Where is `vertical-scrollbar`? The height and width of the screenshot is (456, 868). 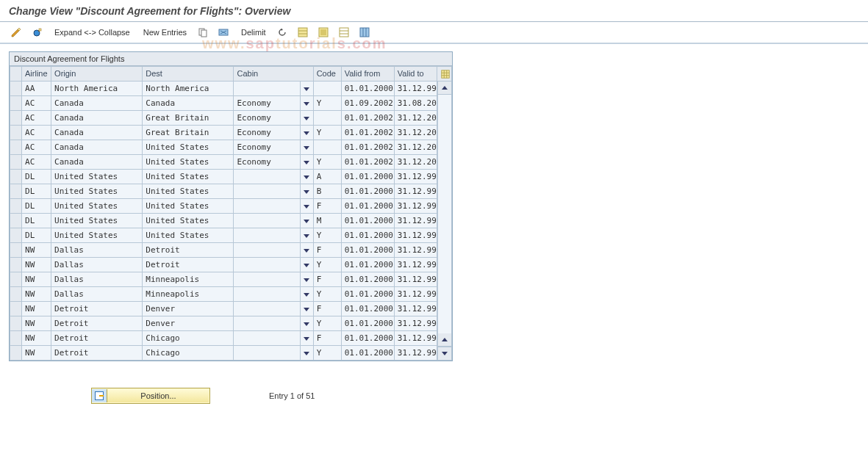
vertical-scrollbar is located at coordinates (444, 220).